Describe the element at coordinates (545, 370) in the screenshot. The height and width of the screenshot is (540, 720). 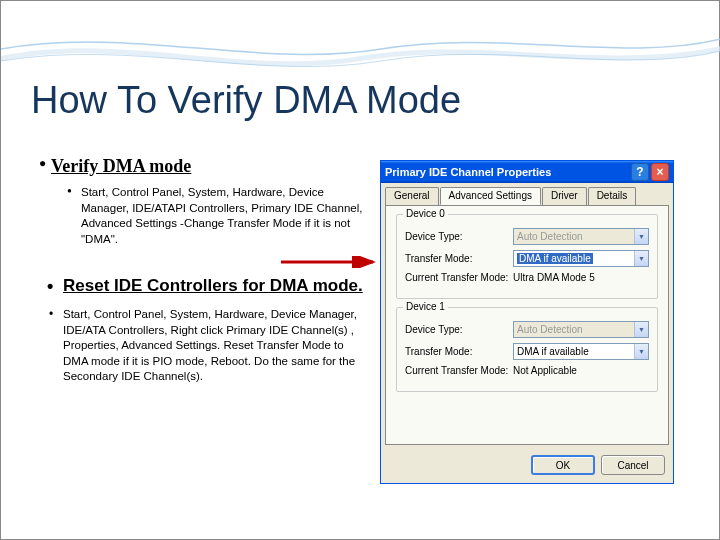
I see `device1-current-value: Not Applicable` at that location.